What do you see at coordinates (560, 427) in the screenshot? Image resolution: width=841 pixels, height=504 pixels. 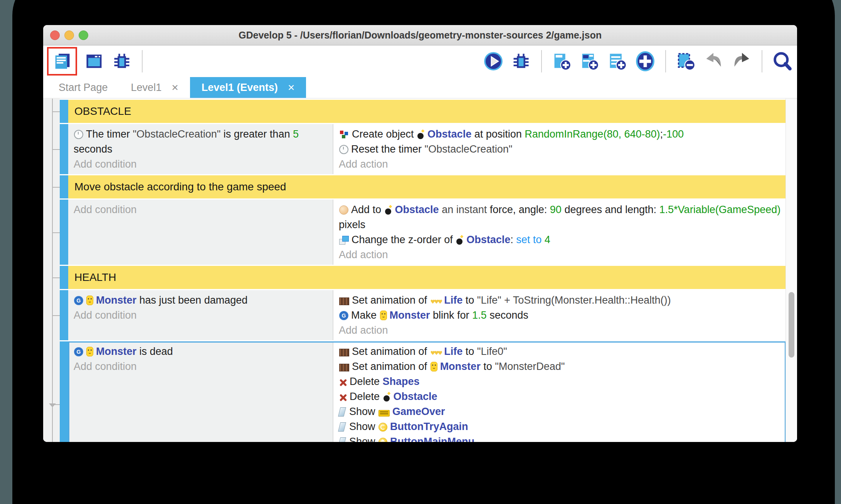 I see `action-line: Show ButtonTryAgain` at bounding box center [560, 427].